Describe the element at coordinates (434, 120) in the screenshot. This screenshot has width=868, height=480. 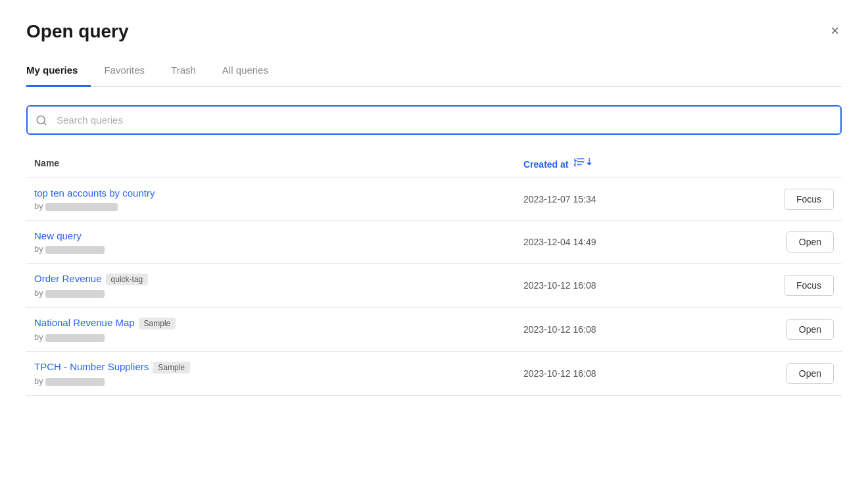
I see `search-input` at that location.